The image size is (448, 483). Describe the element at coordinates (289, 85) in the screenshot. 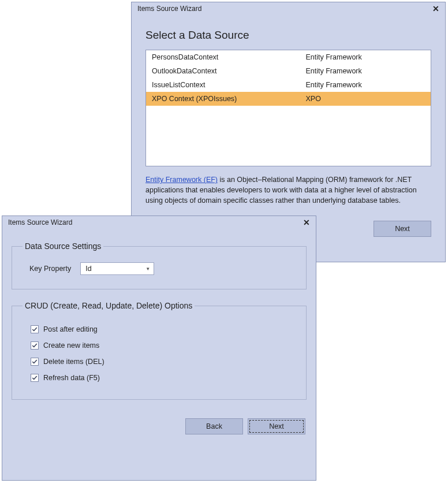

I see `table-row: IssueListContextEntity Framework` at that location.